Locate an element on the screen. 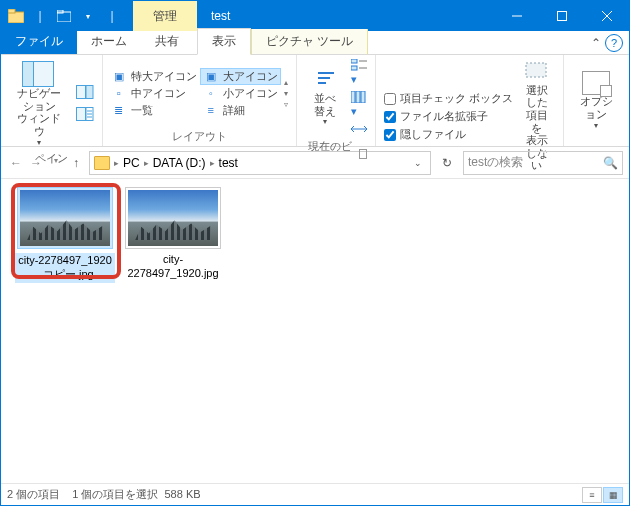 Image resolution: width=630 pixels, height=506 pixels. navigation-bar: ← → ▾ ↑ ▸ PC ▸ DATA (D:) ▸ test ⌄ ↻ test… is located at coordinates (315, 163).